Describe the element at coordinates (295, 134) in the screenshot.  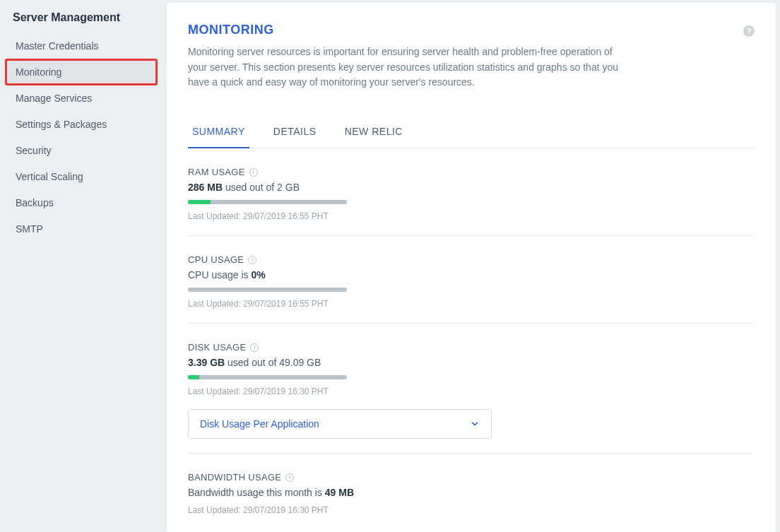
I see `tab-details: DETAILS` at that location.